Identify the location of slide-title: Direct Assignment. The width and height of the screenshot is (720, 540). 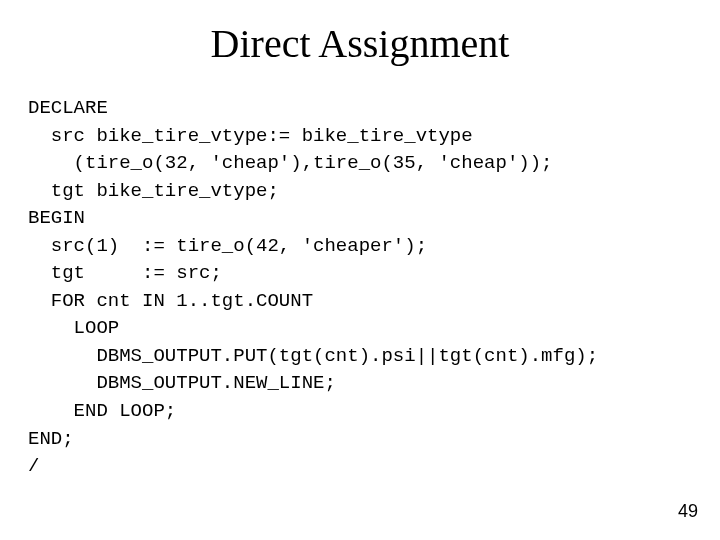
(360, 44).